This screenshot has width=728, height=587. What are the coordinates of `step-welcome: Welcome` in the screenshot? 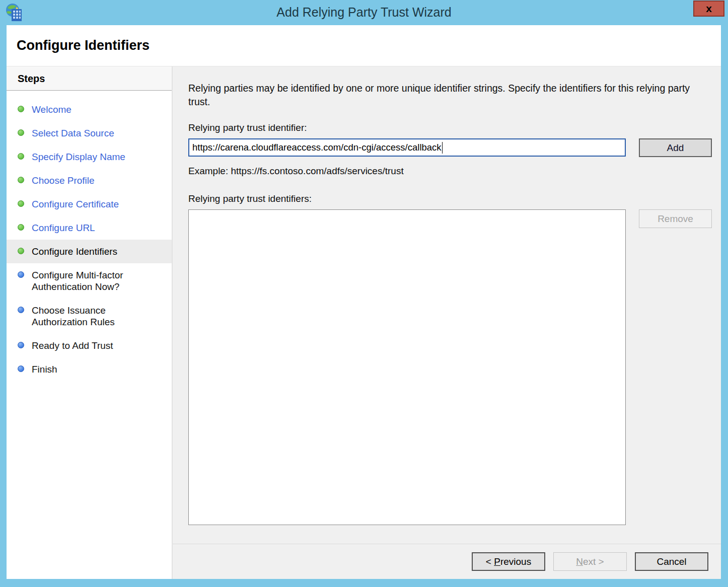 It's located at (89, 110).